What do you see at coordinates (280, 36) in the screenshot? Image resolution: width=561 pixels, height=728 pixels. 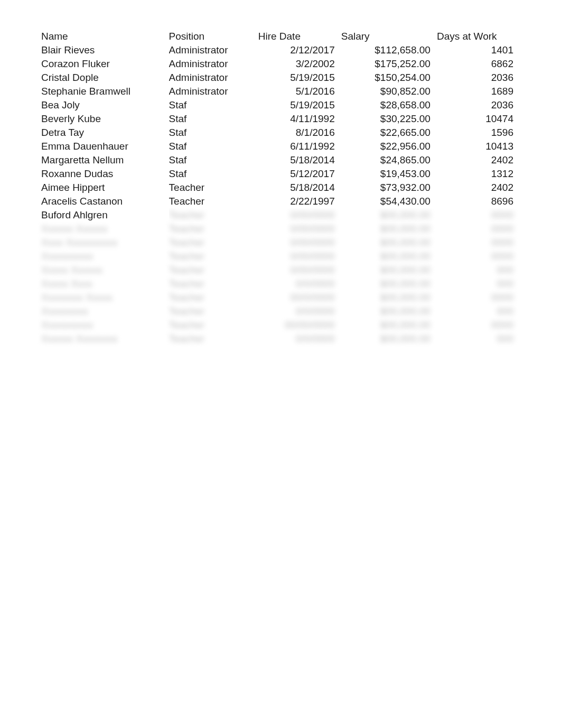 I see `header-row: Name Position Hire Date Salary Days at W…` at bounding box center [280, 36].